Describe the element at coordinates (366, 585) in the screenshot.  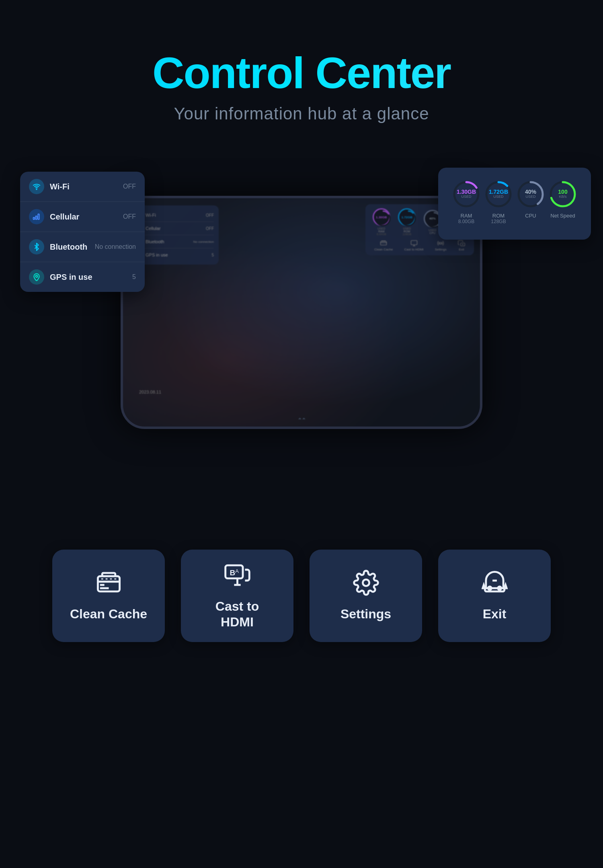
I see `settings-icon` at that location.